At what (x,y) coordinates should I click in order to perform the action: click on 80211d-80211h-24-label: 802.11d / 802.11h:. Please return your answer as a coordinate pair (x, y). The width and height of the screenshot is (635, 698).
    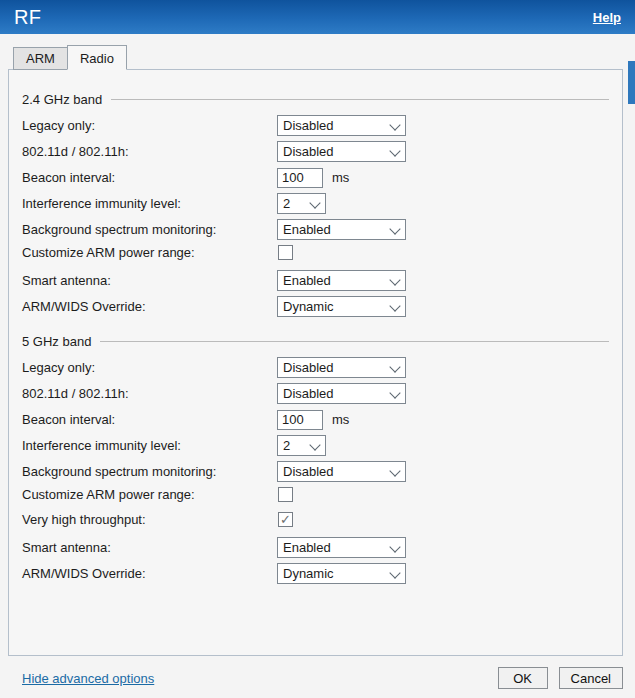
    Looking at the image, I should click on (150, 152).